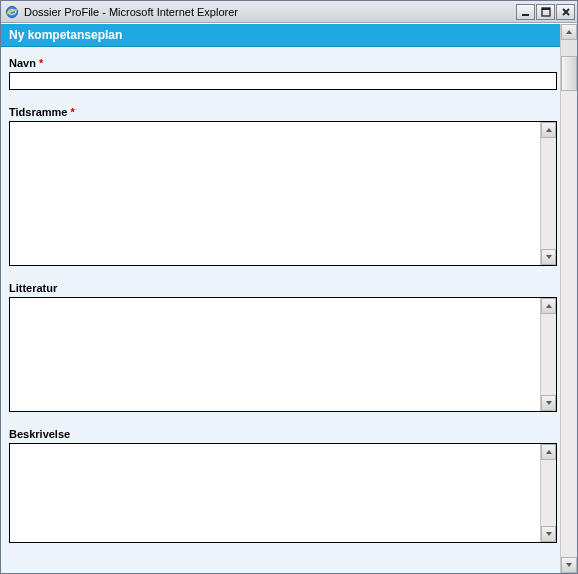  What do you see at coordinates (280, 112) in the screenshot?
I see `label-tidsramme: Tidsramme *` at bounding box center [280, 112].